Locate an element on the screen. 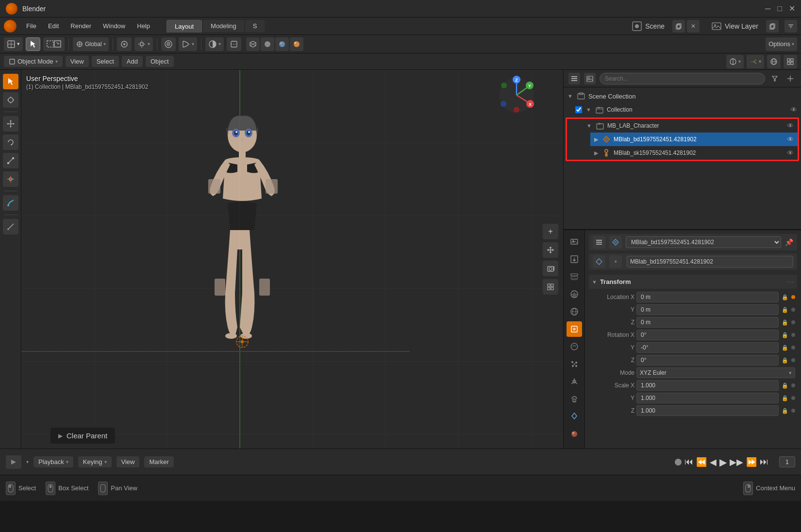  world-space-button is located at coordinates (774, 62).